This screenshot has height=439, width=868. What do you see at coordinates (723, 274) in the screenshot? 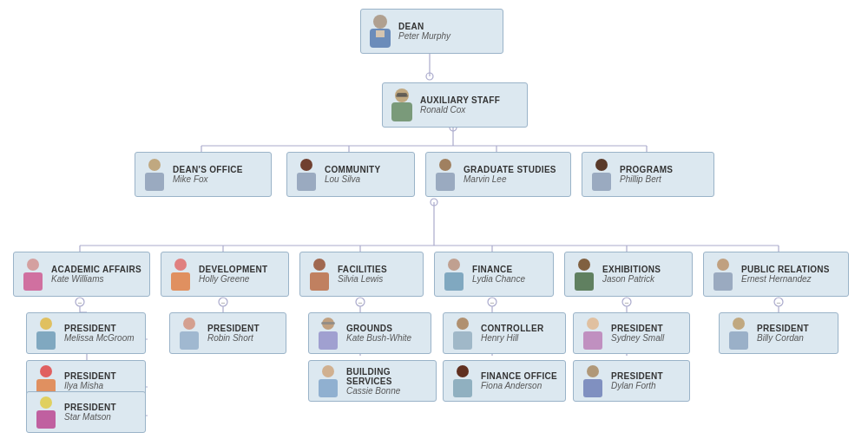
I see `public-relations-avatar` at bounding box center [723, 274].